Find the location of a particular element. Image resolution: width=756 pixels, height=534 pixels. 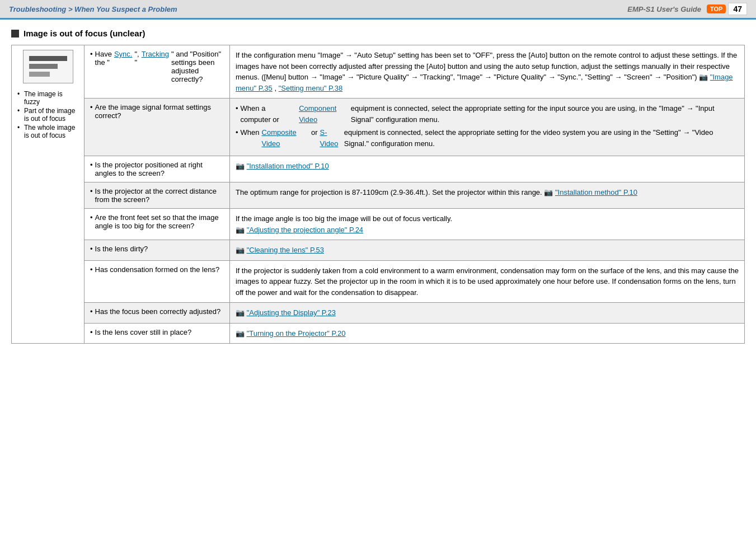

answer-sub-bullet: When Composite Video or S-Video equipmen… is located at coordinates (487, 138).